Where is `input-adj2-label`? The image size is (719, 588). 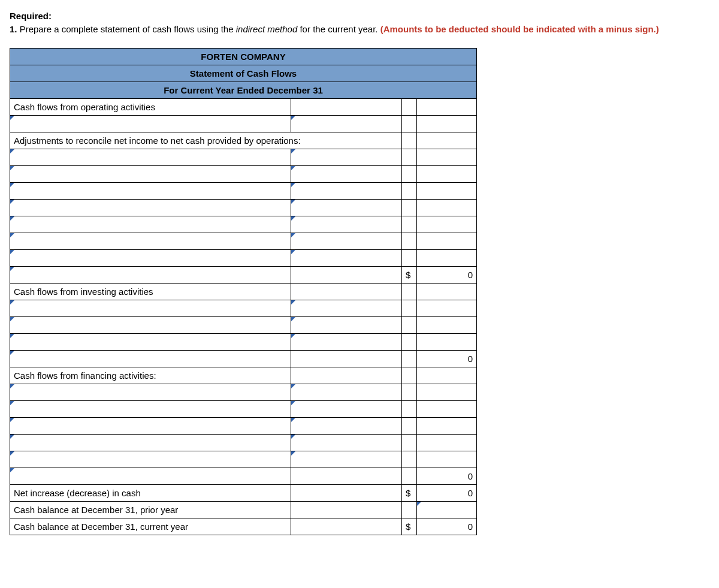
input-adj2-label is located at coordinates (151, 174).